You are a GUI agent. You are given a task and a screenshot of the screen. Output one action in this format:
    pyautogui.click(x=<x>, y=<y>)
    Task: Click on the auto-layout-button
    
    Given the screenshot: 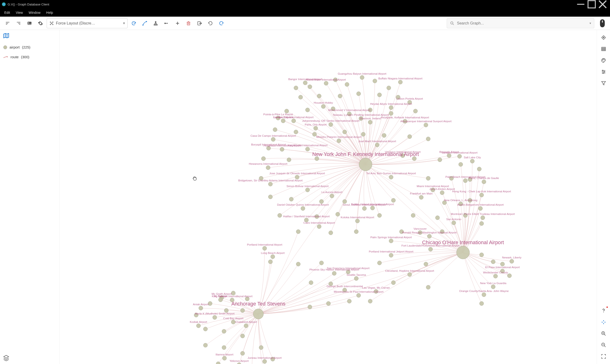 What is the action you would take?
    pyautogui.click(x=145, y=23)
    